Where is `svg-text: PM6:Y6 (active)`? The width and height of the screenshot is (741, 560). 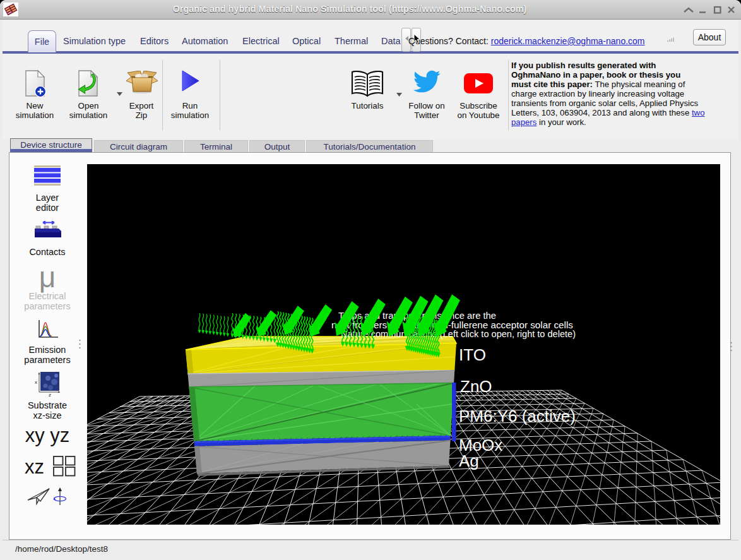 svg-text: PM6:Y6 (active) is located at coordinates (518, 416).